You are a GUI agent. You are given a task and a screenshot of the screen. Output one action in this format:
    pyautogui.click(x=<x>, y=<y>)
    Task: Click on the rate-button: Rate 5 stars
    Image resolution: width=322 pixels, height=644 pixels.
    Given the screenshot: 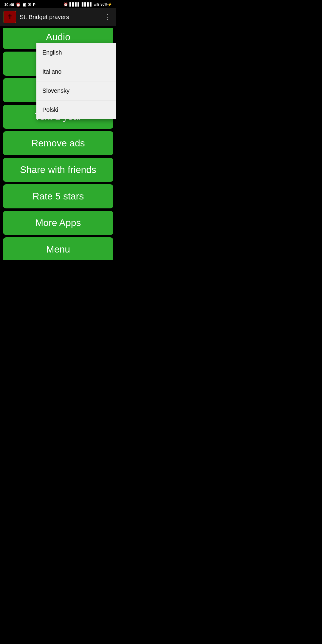 What is the action you would take?
    pyautogui.click(x=58, y=196)
    